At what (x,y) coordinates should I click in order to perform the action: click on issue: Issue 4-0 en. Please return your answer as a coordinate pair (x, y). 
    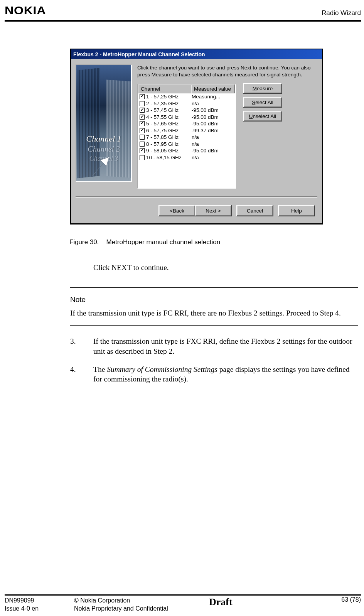
    Looking at the image, I should click on (39, 609).